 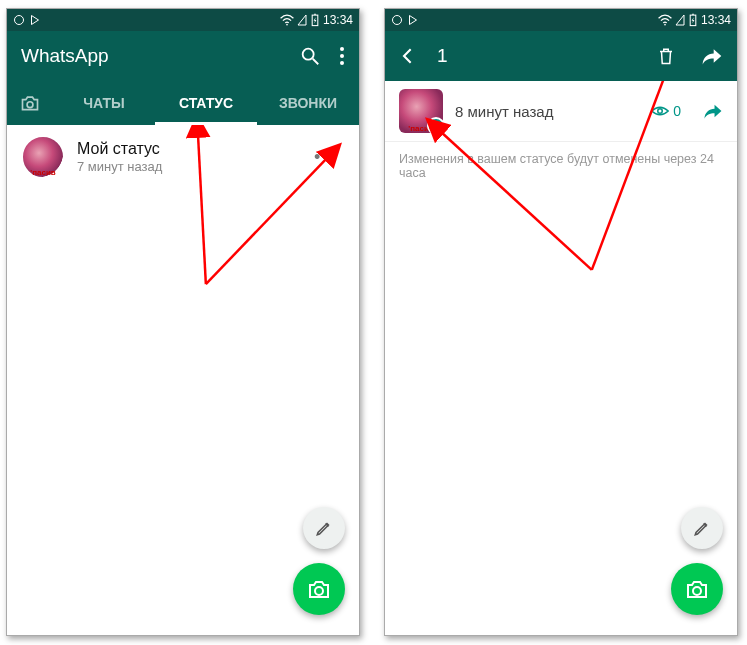 What do you see at coordinates (561, 166) in the screenshot?
I see `status-retention-note: Изменения в вашем статусе будут отменены…` at bounding box center [561, 166].